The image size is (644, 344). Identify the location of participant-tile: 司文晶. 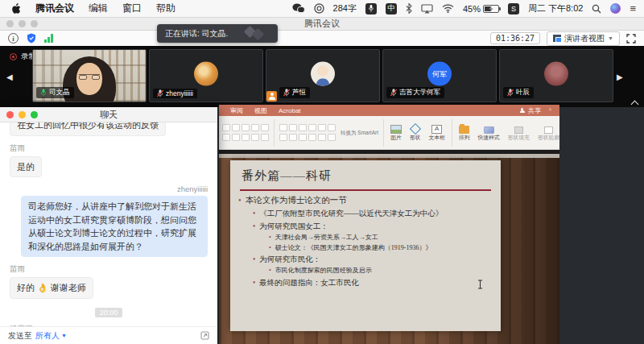
(89, 76).